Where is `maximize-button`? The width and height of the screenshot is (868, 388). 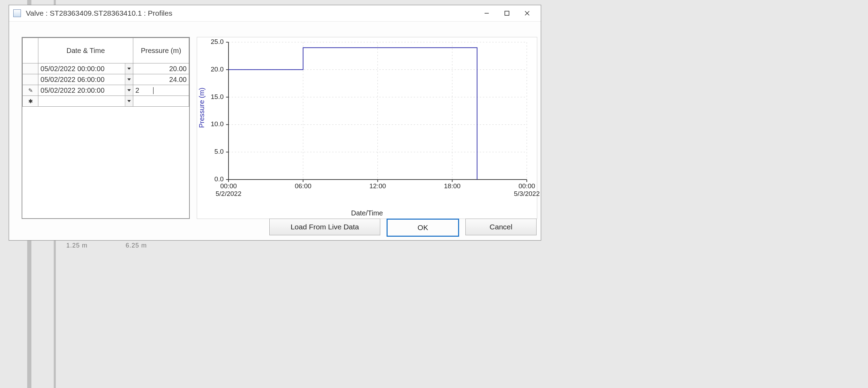 maximize-button is located at coordinates (507, 13).